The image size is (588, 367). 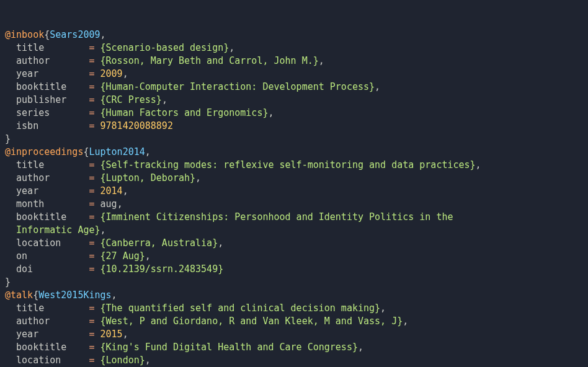 What do you see at coordinates (185, 113) in the screenshot?
I see `field-value: {Human Factors and Ergonomics}` at bounding box center [185, 113].